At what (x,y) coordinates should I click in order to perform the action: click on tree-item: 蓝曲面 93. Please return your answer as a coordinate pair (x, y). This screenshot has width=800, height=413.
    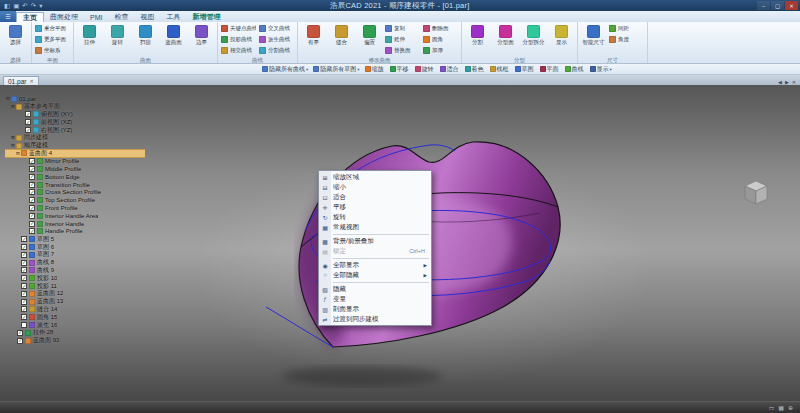
    Looking at the image, I should click on (75, 341).